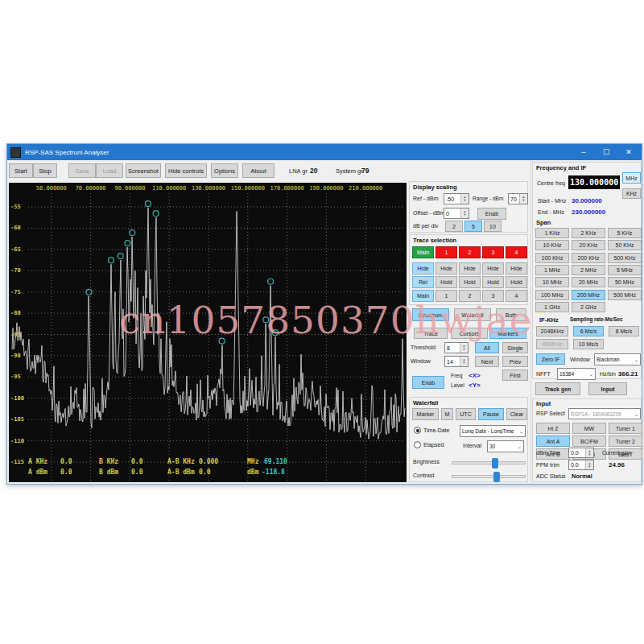 The height and width of the screenshot is (644, 644). Describe the element at coordinates (489, 463) in the screenshot. I see `brightness-slider` at that location.